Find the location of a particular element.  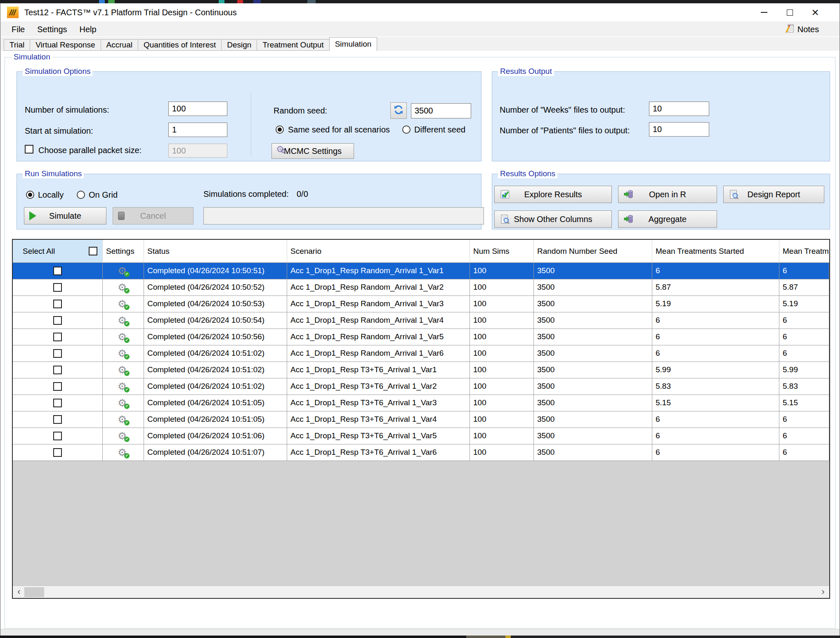

select-all-checkbox is located at coordinates (93, 251).